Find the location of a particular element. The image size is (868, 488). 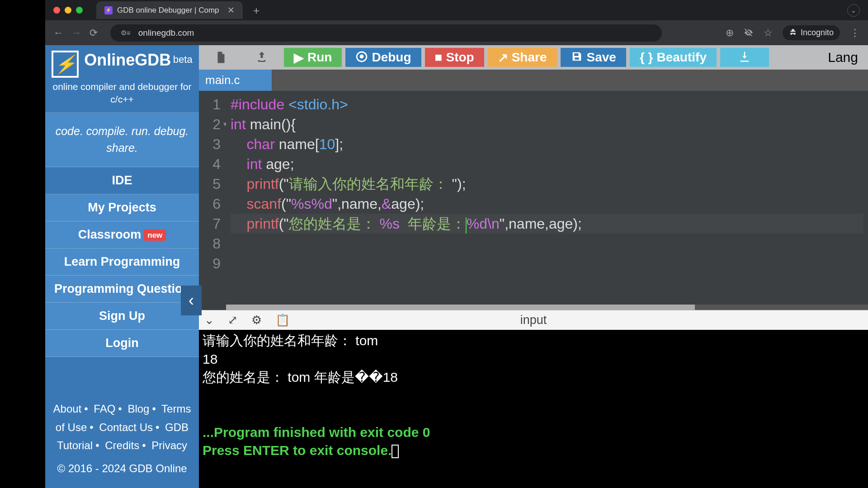

line-number: 2 is located at coordinates (210, 124).